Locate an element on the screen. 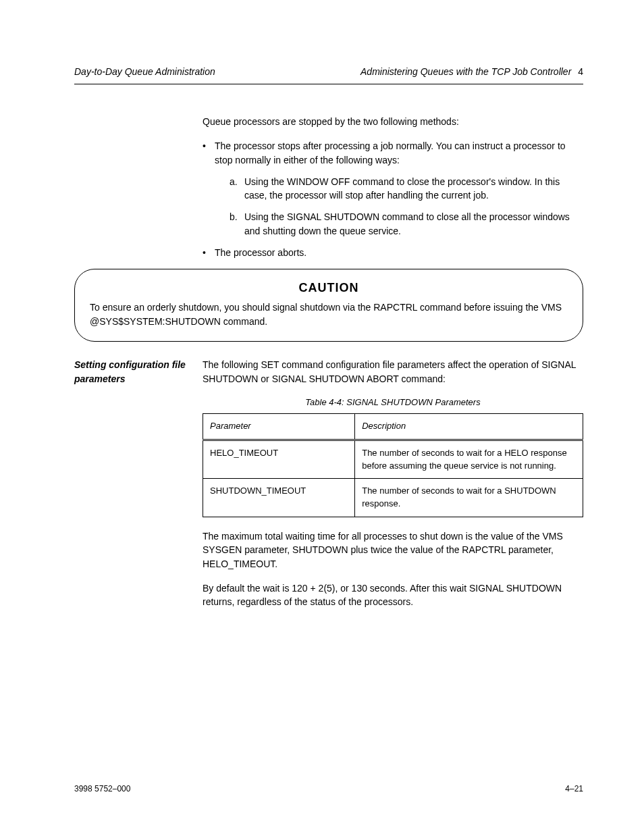 The width and height of the screenshot is (644, 834). table-row: HELO_TIMEOUT The number of seconds to wa… is located at coordinates (393, 459).